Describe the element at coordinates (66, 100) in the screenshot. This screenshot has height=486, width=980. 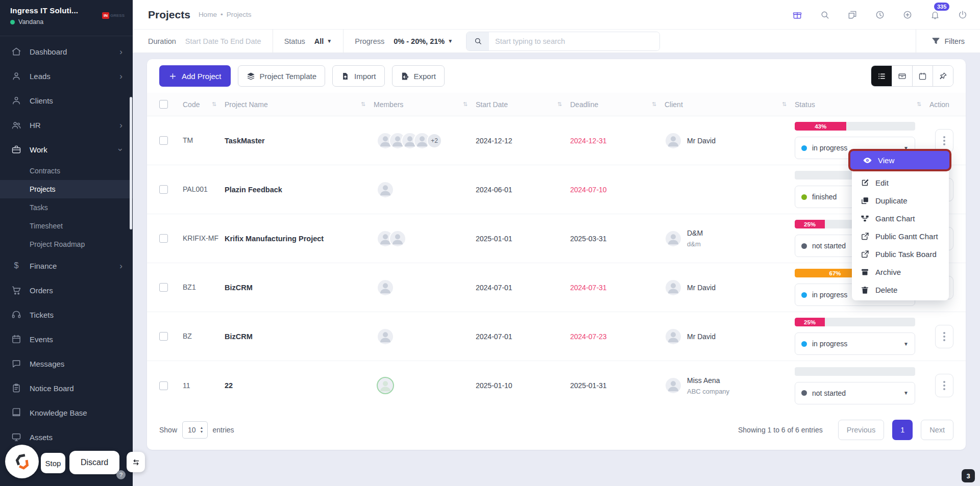
I see `sidebar-item-clients: Clients` at that location.